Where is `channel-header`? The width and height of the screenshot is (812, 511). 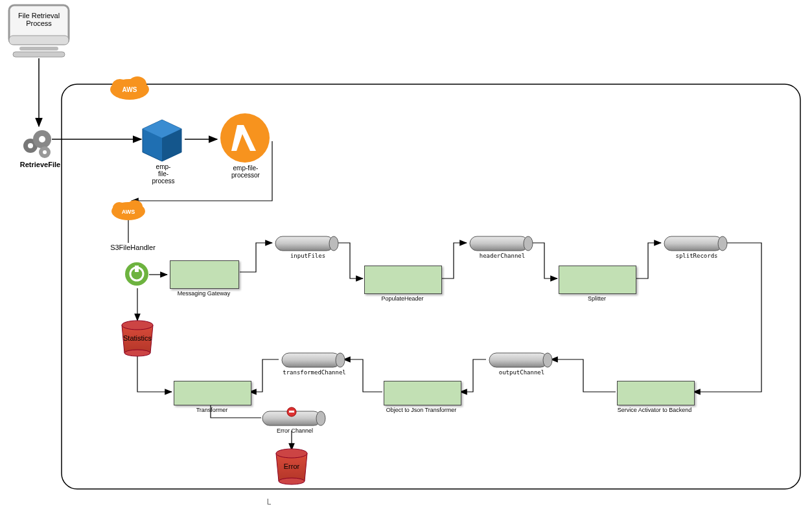
channel-header is located at coordinates (502, 244).